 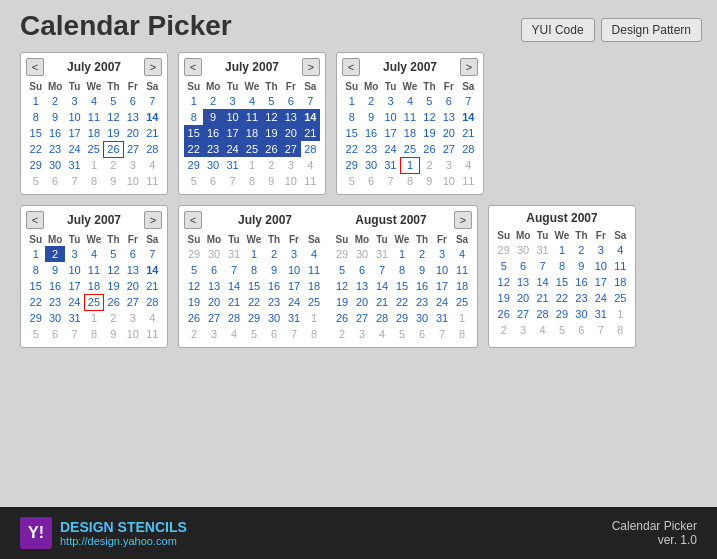 What do you see at coordinates (232, 117) in the screenshot?
I see `day-cell-selected: 10` at bounding box center [232, 117].